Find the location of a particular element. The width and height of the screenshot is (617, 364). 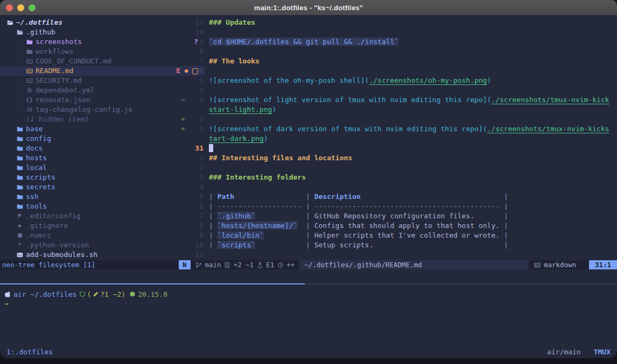

editor-line-10: 10 is located at coordinates (398, 32).